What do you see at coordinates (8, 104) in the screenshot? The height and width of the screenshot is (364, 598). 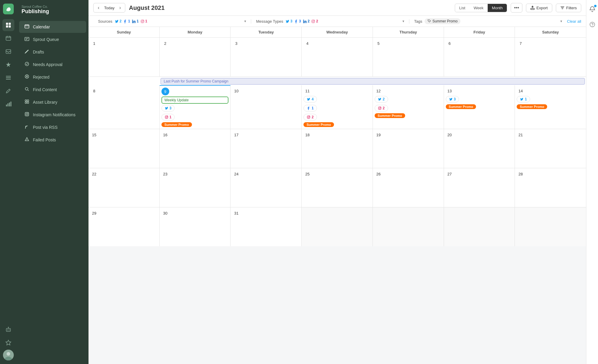 I see `rail-analytics-icon` at bounding box center [8, 104].